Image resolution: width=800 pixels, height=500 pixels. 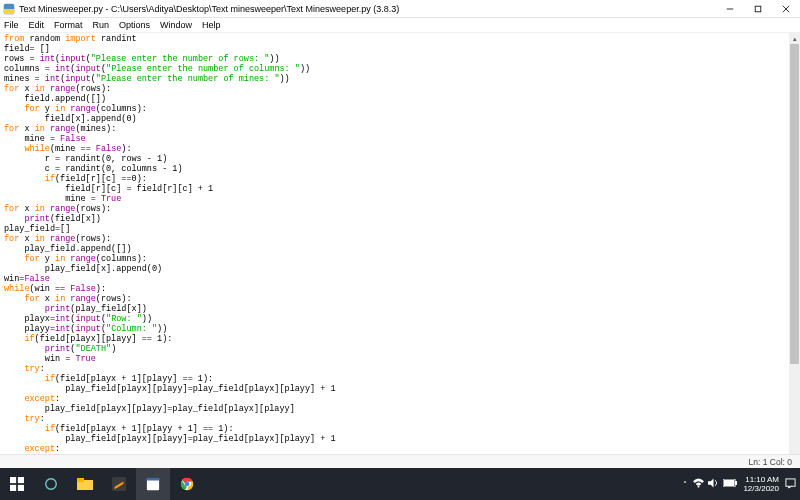 I want to click on taskbar: ˄ 11:10 AM 12/3/2020, so click(x=400, y=484).